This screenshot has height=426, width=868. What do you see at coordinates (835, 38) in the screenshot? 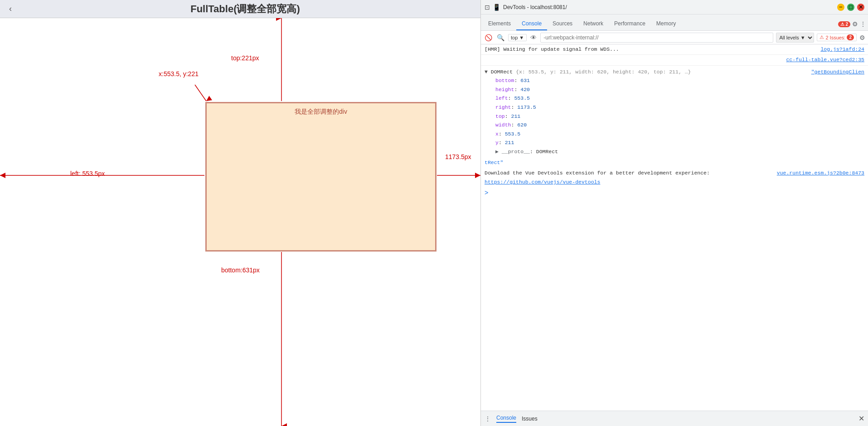
I see `issues-text: 2 Issues:` at bounding box center [835, 38].